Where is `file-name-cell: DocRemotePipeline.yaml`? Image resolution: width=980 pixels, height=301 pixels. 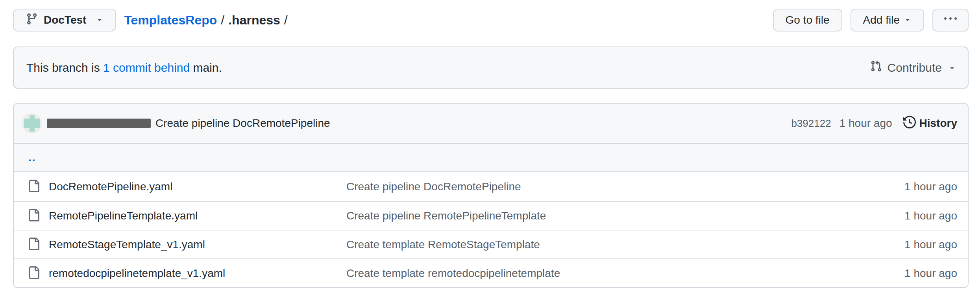
file-name-cell: DocRemotePipeline.yaml is located at coordinates (187, 187).